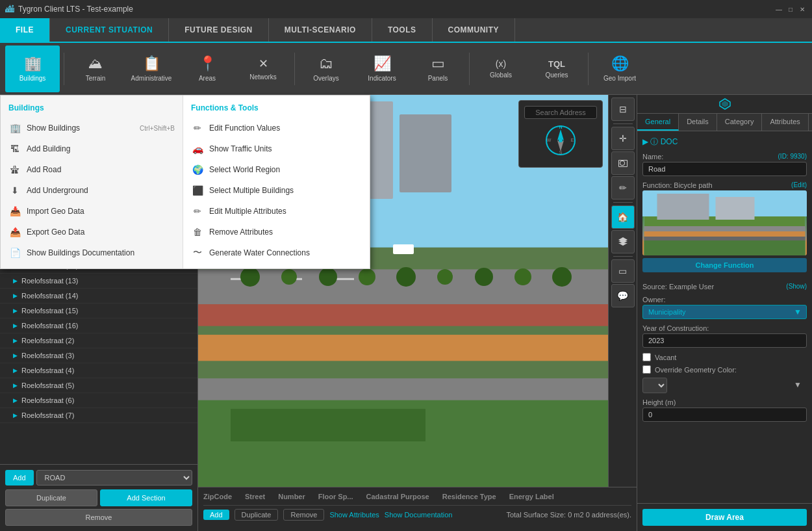 Image resolution: width=812 pixels, height=531 pixels. I want to click on list-item-label: Roelofsstraat (3), so click(48, 356).